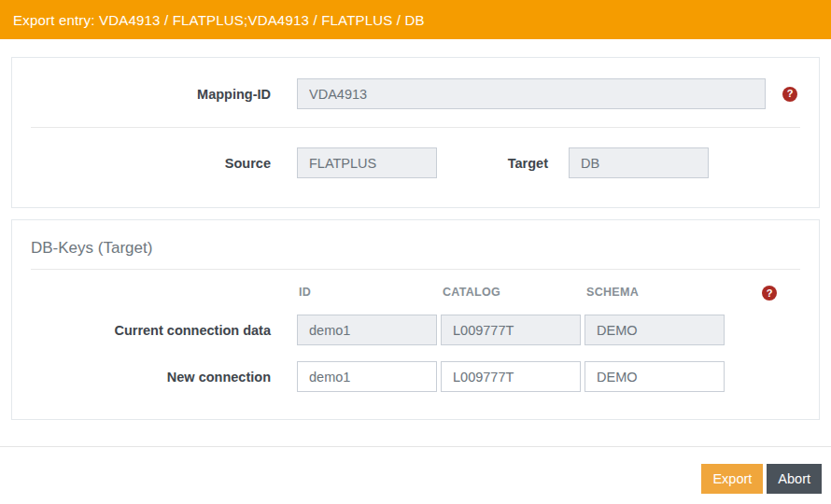  Describe the element at coordinates (151, 163) in the screenshot. I see `source-label: Source` at that location.